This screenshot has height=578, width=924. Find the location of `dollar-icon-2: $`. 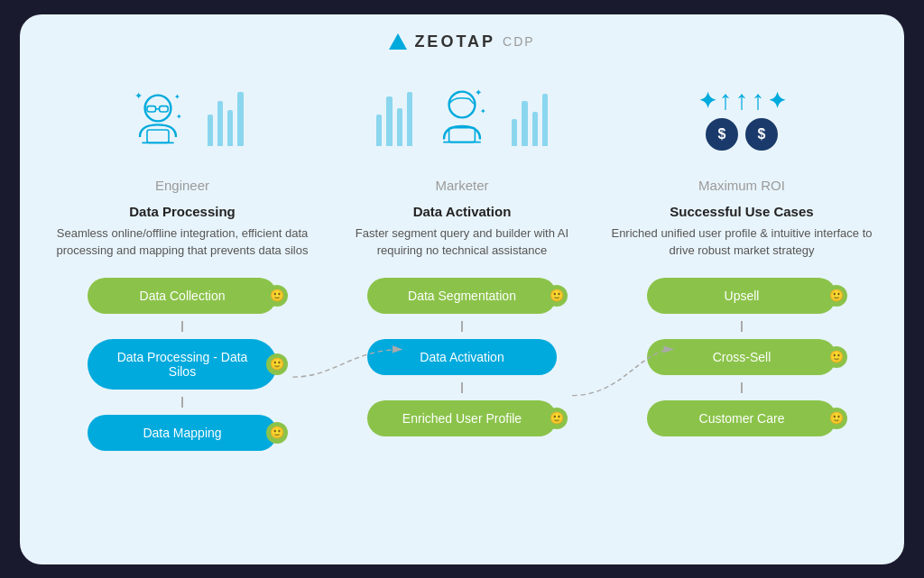

dollar-icon-2: $ is located at coordinates (762, 134).